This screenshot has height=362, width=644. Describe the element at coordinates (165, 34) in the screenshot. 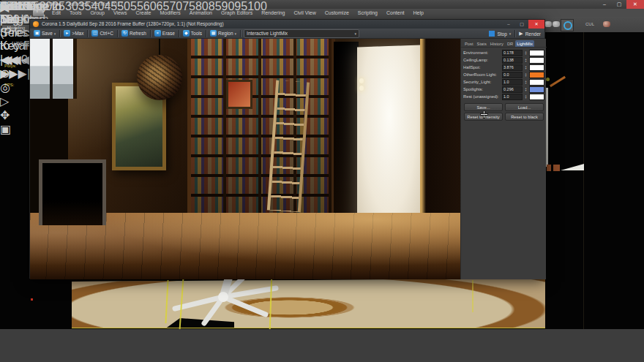

I see `corona-erase-button: ×Erase` at that location.